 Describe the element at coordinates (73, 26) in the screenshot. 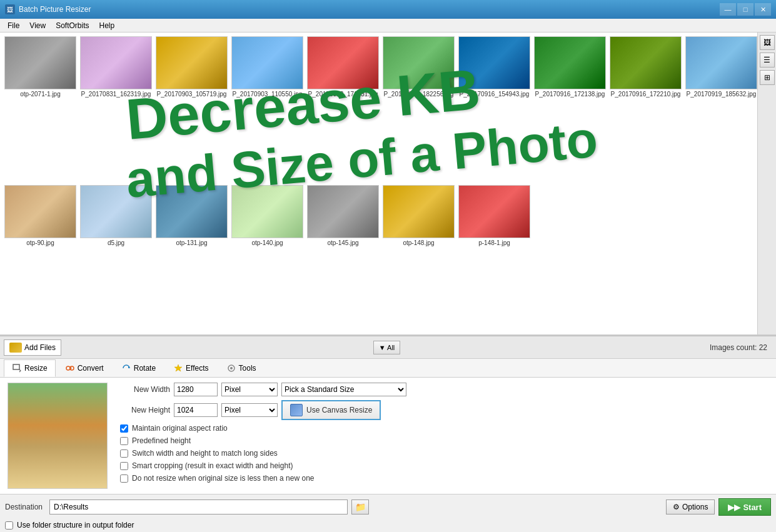

I see `menu-softorbits: SoftOrbits` at that location.